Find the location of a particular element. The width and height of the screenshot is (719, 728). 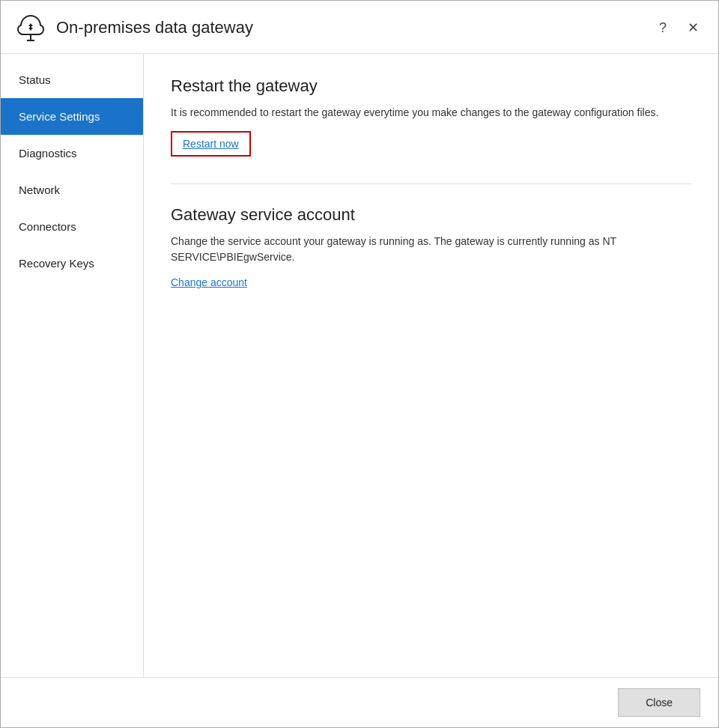

sidebar-label-network: Network is located at coordinates (39, 190).